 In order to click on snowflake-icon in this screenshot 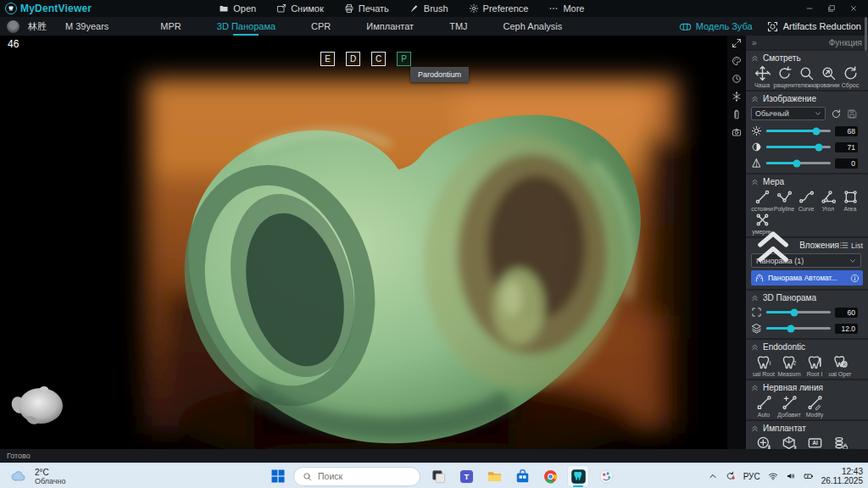, I will do `click(737, 97)`.